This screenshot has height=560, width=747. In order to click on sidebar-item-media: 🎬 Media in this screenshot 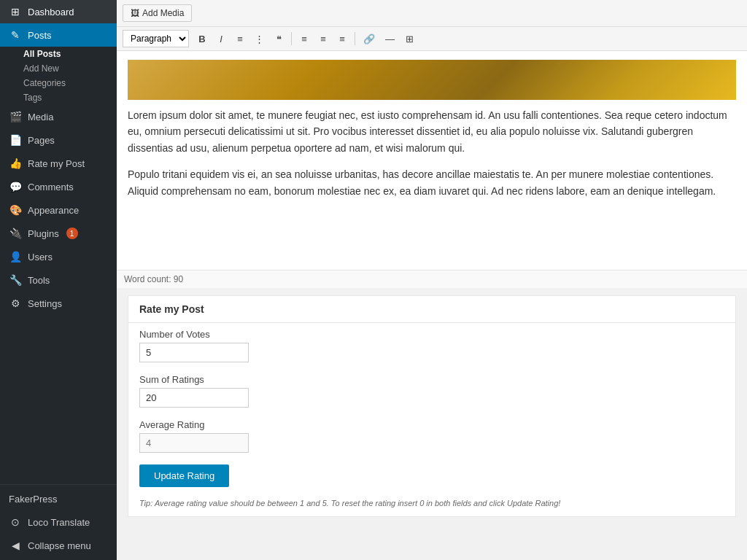, I will do `click(58, 117)`.